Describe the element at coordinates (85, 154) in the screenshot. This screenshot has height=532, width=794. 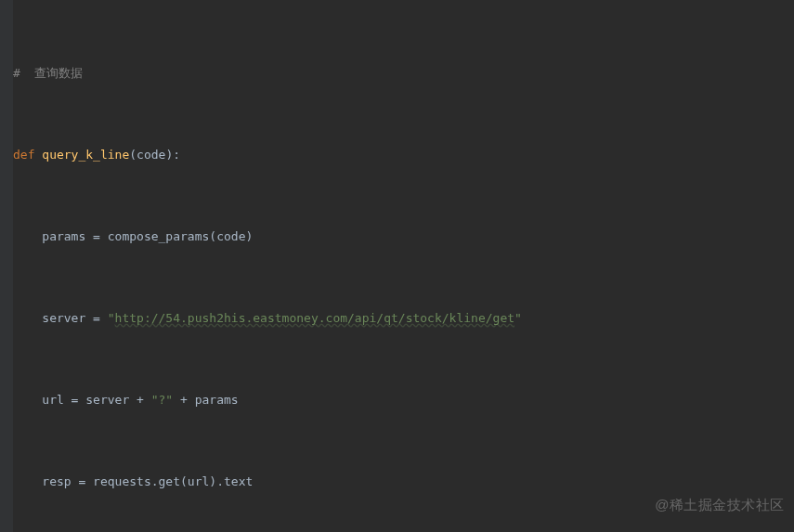
I see `func-name: query_k_line` at that location.